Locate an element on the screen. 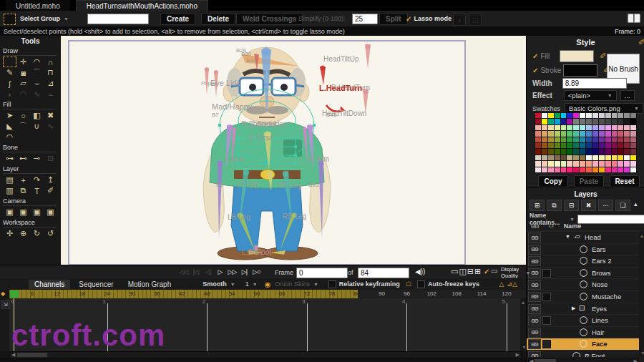  layer-checkbox is located at coordinates (547, 297).